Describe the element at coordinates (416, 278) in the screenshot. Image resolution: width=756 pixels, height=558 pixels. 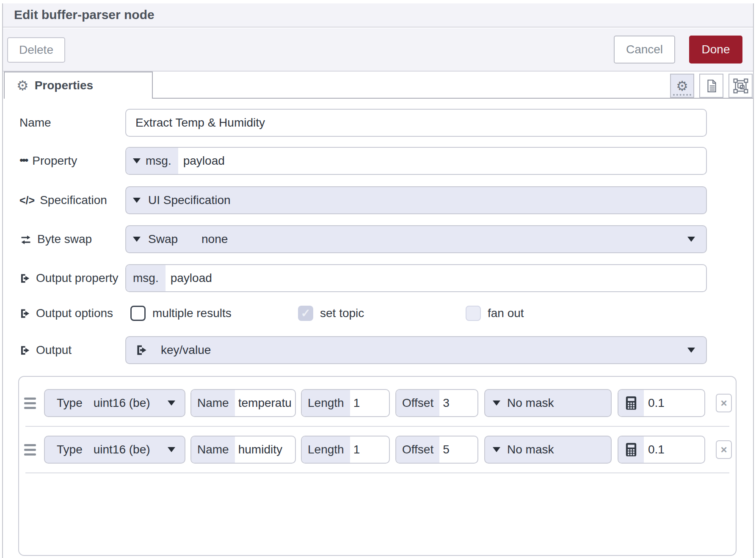
I see `output-property-field: msg.` at that location.